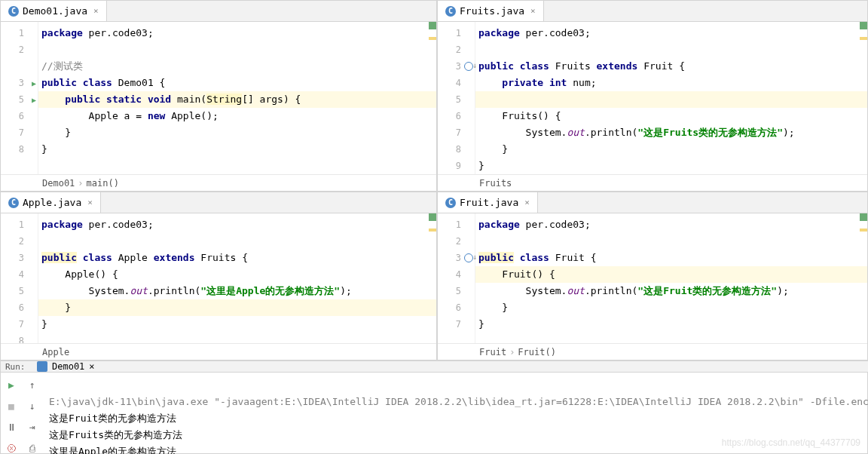  Describe the element at coordinates (496, 183) in the screenshot. I see `breadcrumb-item: Fruits` at that location.